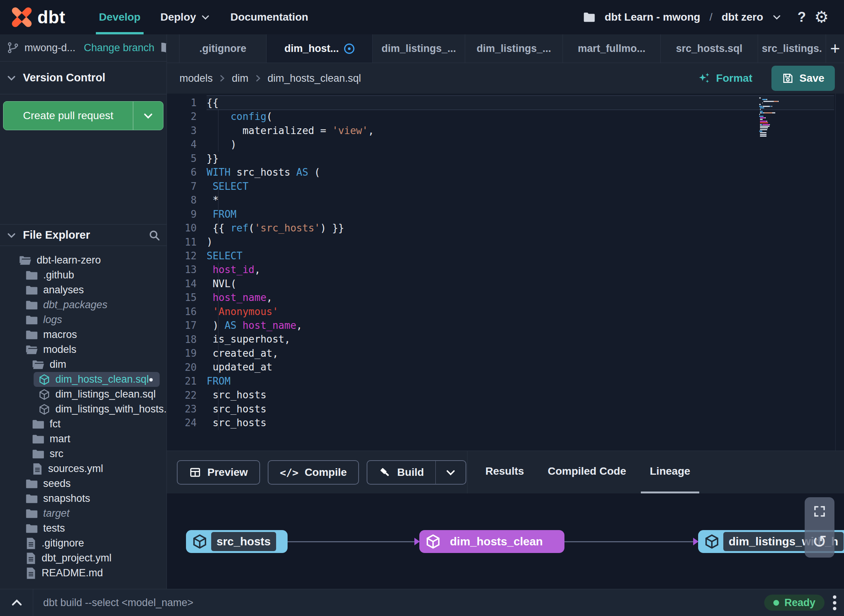 The image size is (844, 616). What do you see at coordinates (612, 49) in the screenshot?
I see `file-tab: mart_fullmo...` at bounding box center [612, 49].